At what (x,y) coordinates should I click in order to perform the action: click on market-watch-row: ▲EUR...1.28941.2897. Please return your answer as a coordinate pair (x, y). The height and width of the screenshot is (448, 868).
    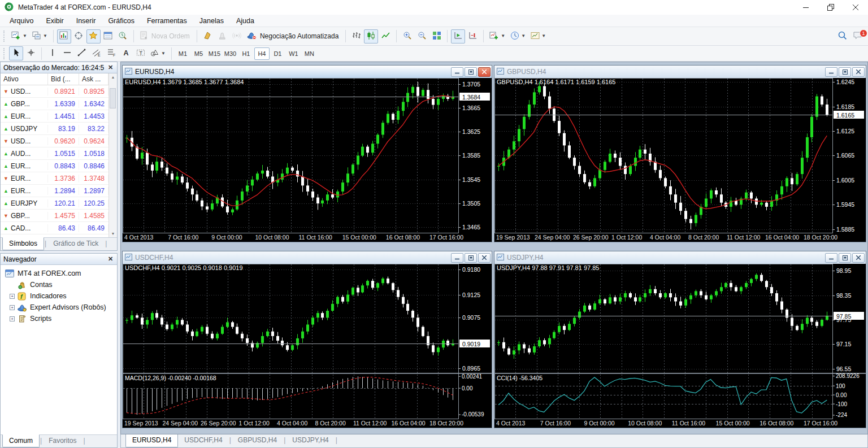
    Looking at the image, I should click on (59, 191).